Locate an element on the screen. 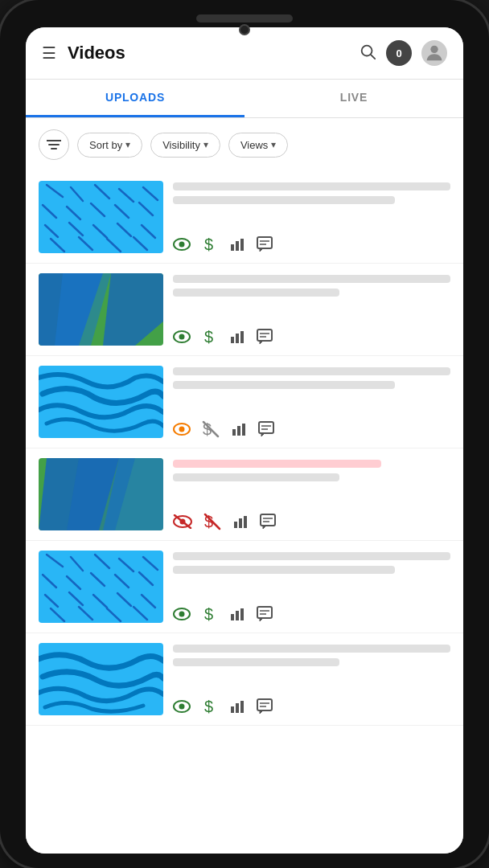 The width and height of the screenshot is (489, 868). views-button: Views ▾ is located at coordinates (258, 145).